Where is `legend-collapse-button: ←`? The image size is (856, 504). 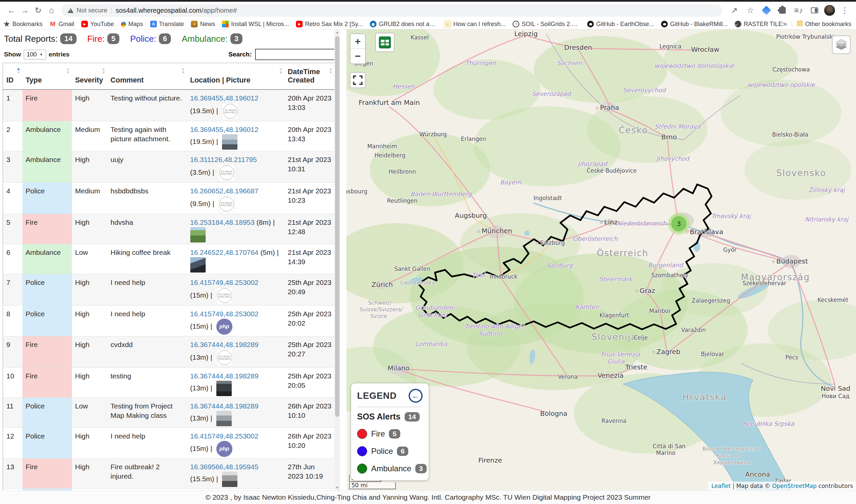 legend-collapse-button: ← is located at coordinates (415, 396).